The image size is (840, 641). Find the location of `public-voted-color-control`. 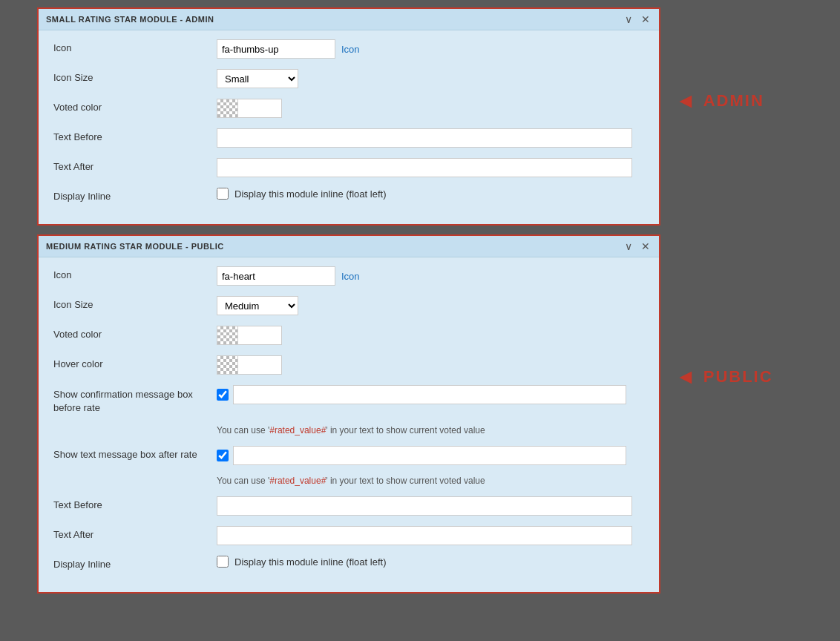

public-voted-color-control is located at coordinates (430, 335).